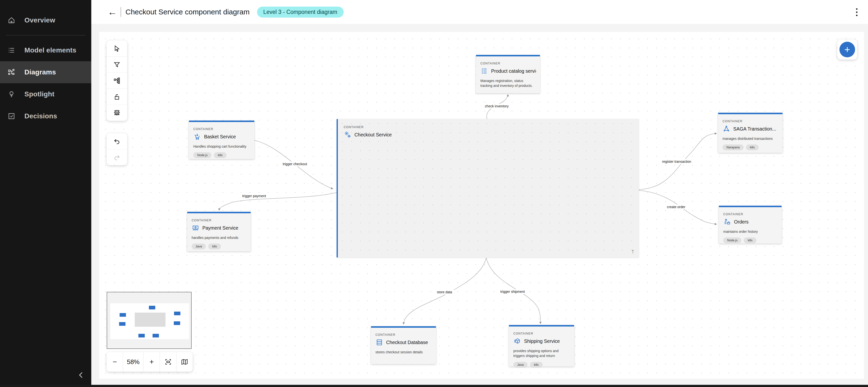 The height and width of the screenshot is (387, 868). Describe the element at coordinates (121, 12) in the screenshot. I see `title-divider` at that location.